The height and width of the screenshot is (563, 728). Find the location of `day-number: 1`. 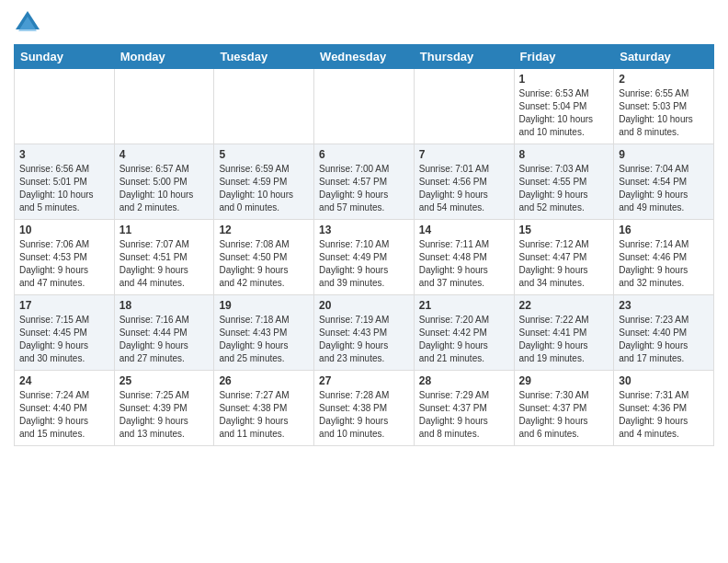

day-number: 1 is located at coordinates (564, 79).